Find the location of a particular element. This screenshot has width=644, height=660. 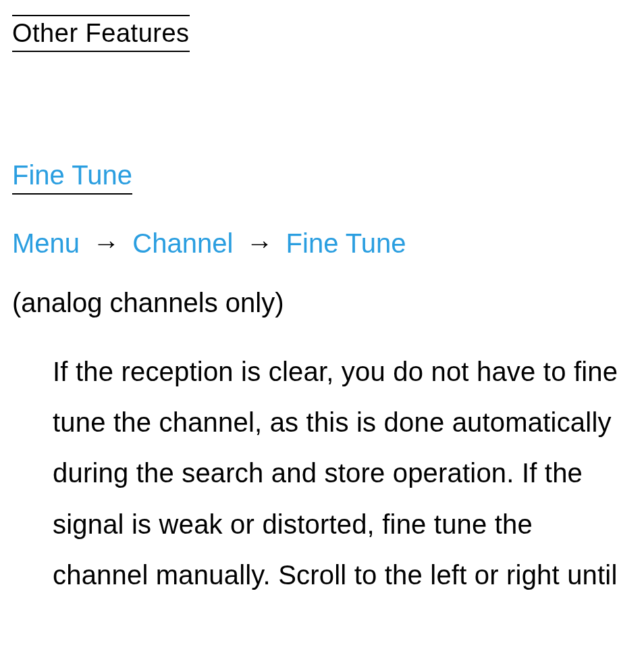

feature-title: Fine Tune is located at coordinates (72, 177).